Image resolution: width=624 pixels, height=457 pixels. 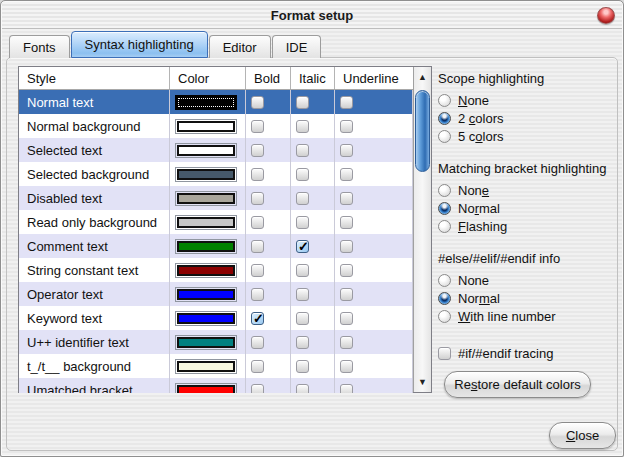 I want to click on table-row: Read only background, so click(x=216, y=222).